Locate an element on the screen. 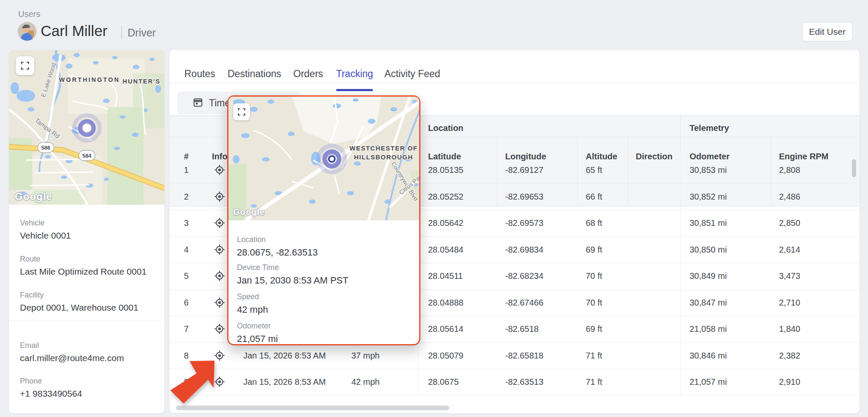 This screenshot has width=868, height=417. engine-rpm-cell: 2,850 is located at coordinates (790, 223).